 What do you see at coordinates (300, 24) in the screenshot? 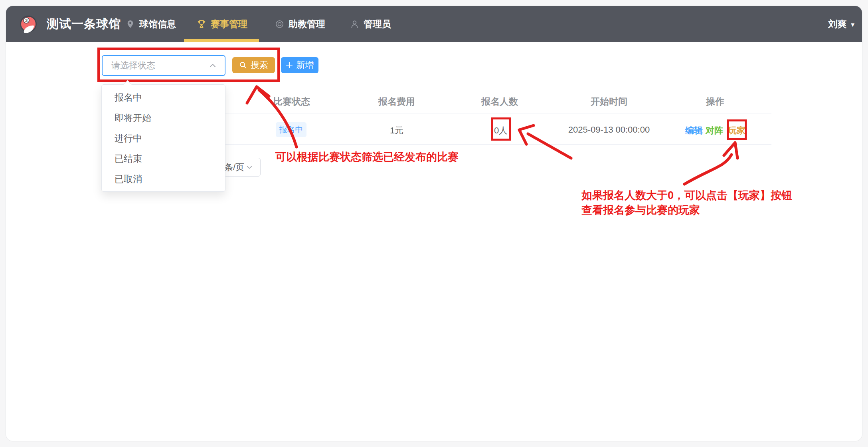
I see `nav-item-assistant-management: 助教管理` at bounding box center [300, 24].